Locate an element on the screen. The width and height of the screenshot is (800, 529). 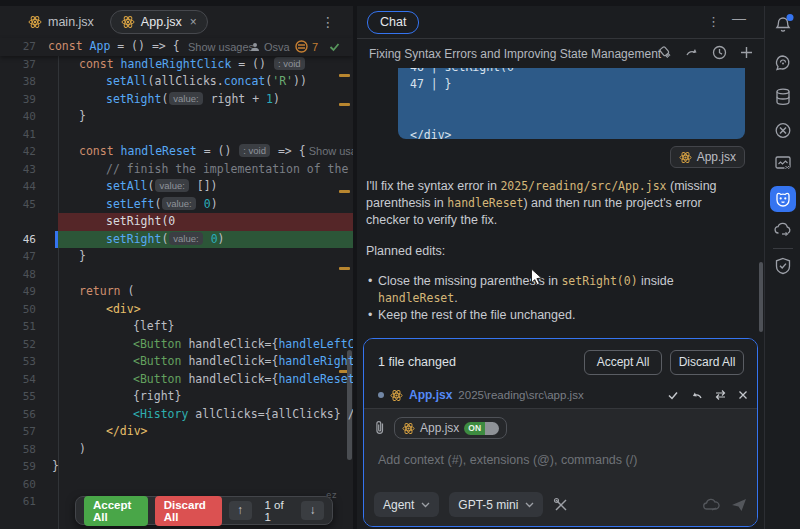
code-line: 59} is located at coordinates (176, 467).